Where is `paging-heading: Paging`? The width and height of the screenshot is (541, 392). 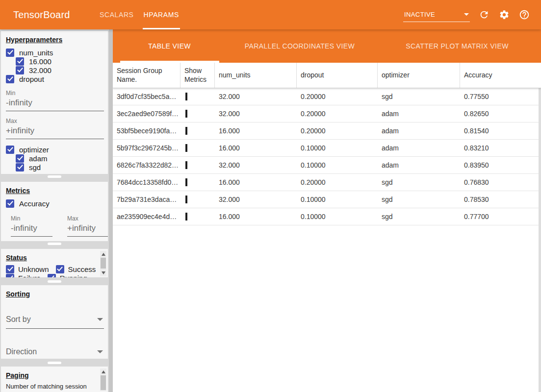
paging-heading: Paging is located at coordinates (52, 375).